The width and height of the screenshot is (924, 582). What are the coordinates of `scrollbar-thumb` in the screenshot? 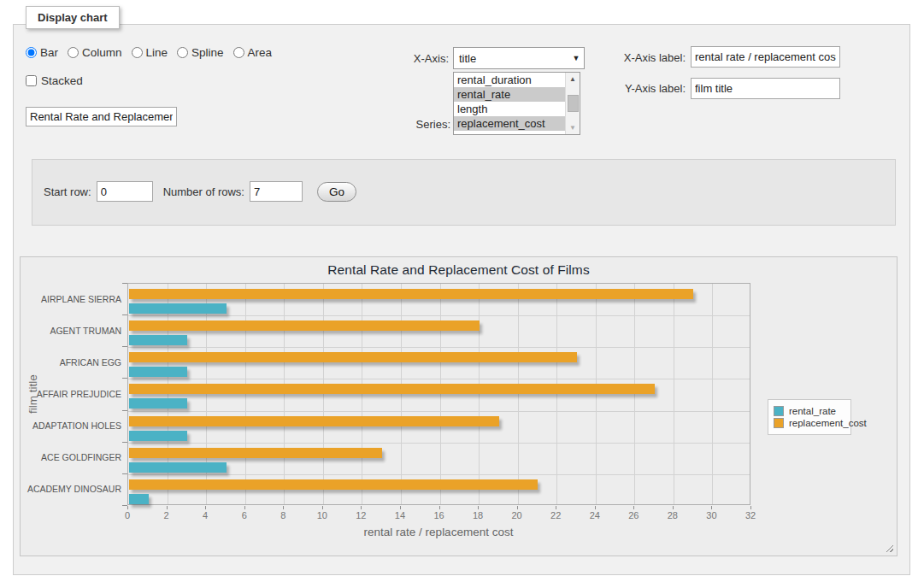 It's located at (573, 103).